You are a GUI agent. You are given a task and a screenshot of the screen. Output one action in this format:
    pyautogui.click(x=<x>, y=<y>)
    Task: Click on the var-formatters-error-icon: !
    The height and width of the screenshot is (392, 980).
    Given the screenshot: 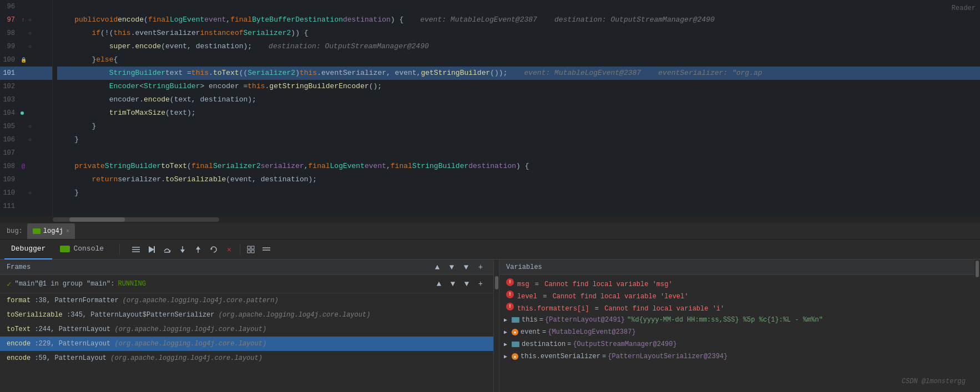 What is the action you would take?
    pyautogui.click(x=510, y=307)
    